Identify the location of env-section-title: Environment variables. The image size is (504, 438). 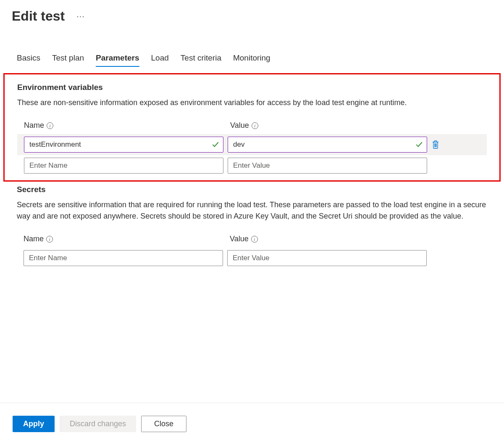
(252, 87).